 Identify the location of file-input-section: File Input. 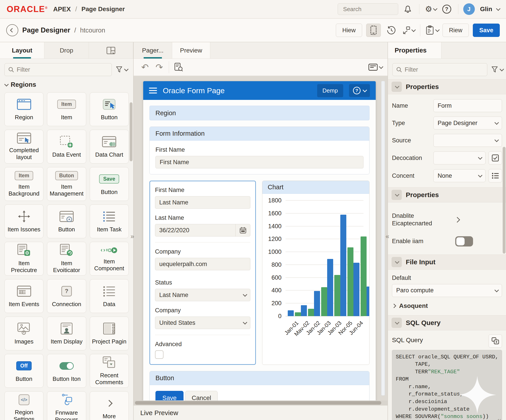
(447, 262).